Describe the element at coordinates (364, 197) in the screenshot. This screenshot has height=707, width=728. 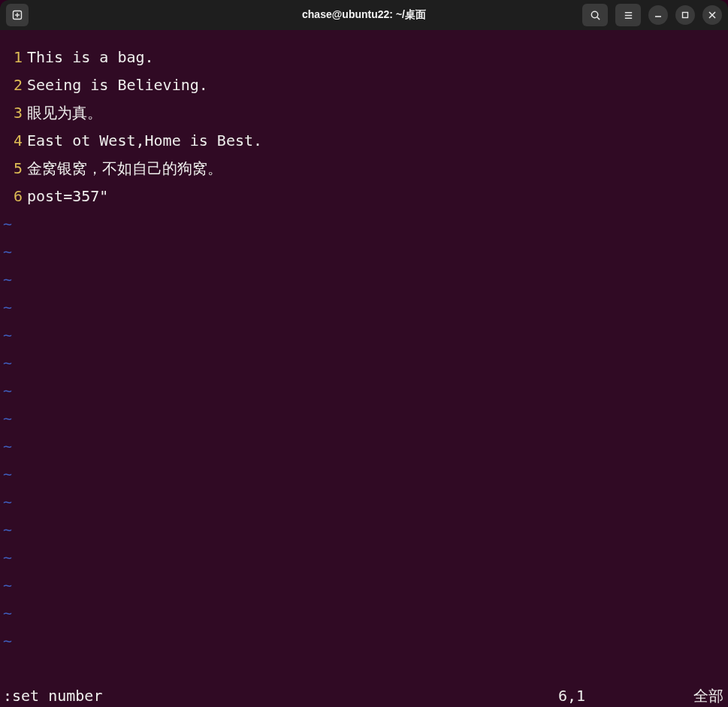
I see `editor-line: 6post=357"` at that location.